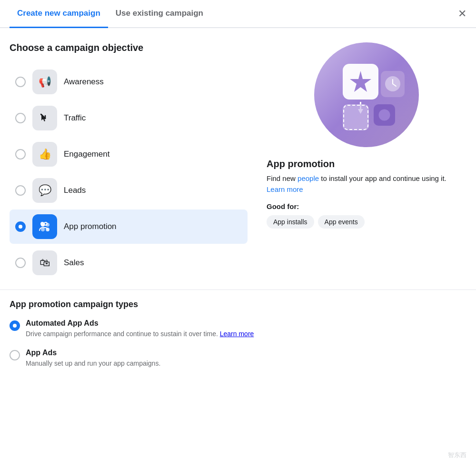 The image size is (476, 469). I want to click on type-option-app-ads: App Ads Manually set up and run your app…, so click(238, 359).